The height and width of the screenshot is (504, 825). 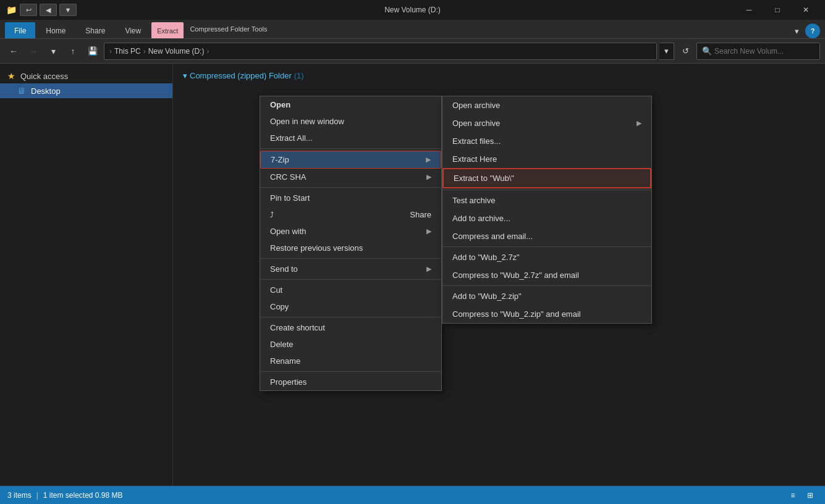 What do you see at coordinates (547, 275) in the screenshot?
I see `sub-ctx-compress-wub-2-7z-email: Compress to "Wub_2.7z" and email` at bounding box center [547, 275].